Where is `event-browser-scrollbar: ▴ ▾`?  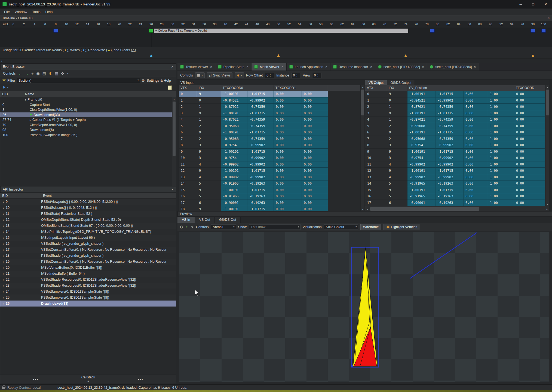 event-browser-scrollbar: ▴ ▾ is located at coordinates (174, 143).